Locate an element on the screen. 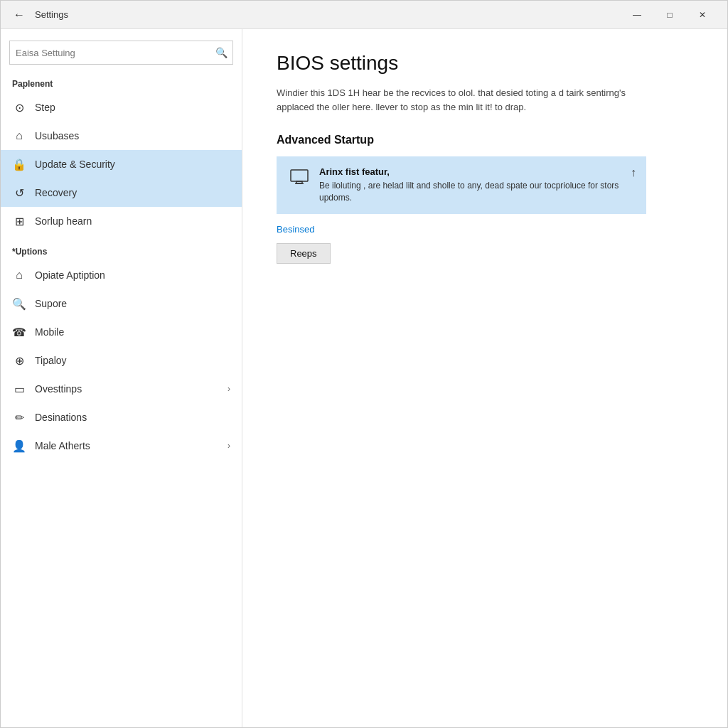 This screenshot has width=728, height=728. sidebar-item-opiate-label: Opiate Aptiption is located at coordinates (132, 275).